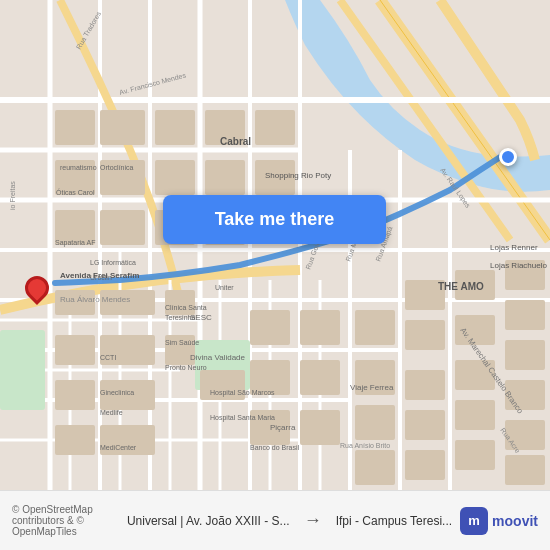  What do you see at coordinates (274, 448) in the screenshot?
I see `svg-text: Banco do Brasil` at bounding box center [274, 448].